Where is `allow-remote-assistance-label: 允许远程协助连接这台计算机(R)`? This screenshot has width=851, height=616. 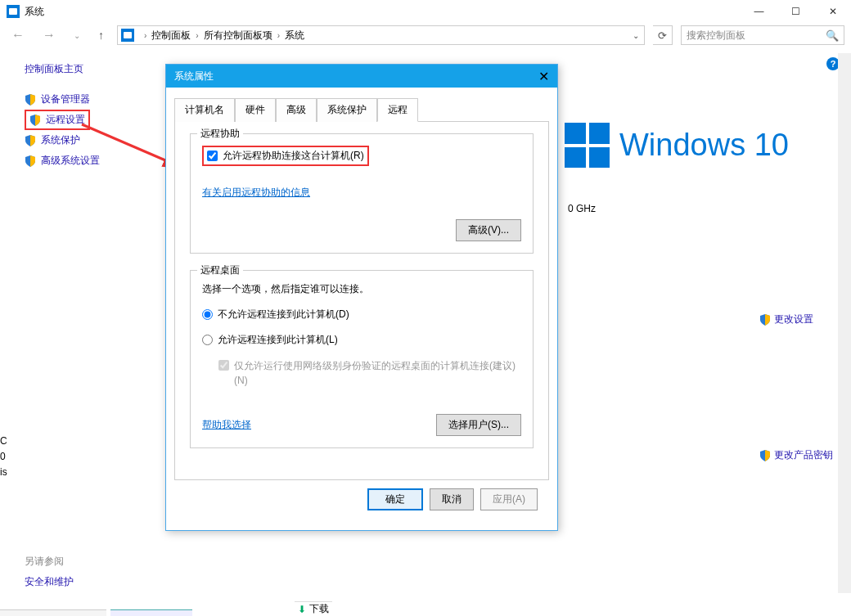
allow-remote-assistance-label: 允许远程协助连接这台计算机(R) is located at coordinates (293, 155).